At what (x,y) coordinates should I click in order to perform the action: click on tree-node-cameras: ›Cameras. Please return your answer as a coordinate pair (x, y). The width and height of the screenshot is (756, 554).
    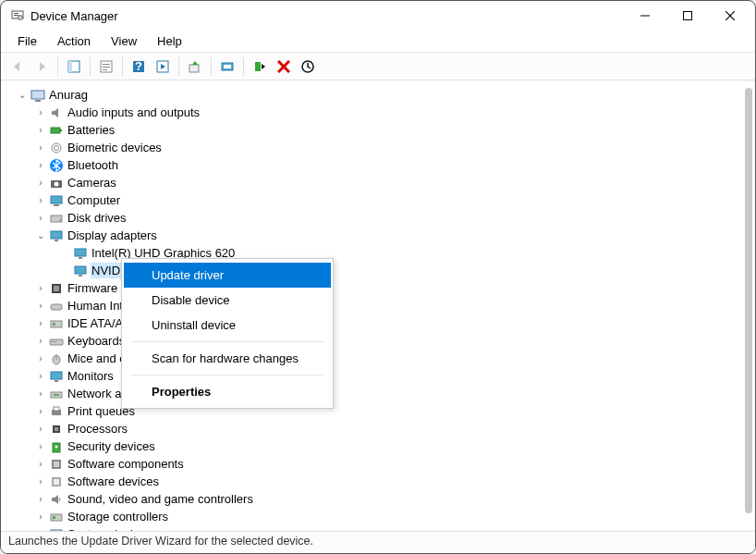
    Looking at the image, I should click on (381, 183).